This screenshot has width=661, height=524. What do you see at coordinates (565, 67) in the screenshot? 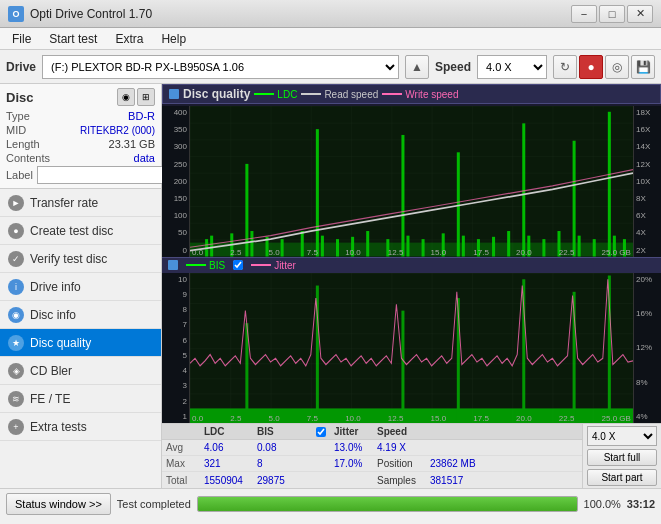
I see `speed-icon-1: ↻` at bounding box center [565, 67].